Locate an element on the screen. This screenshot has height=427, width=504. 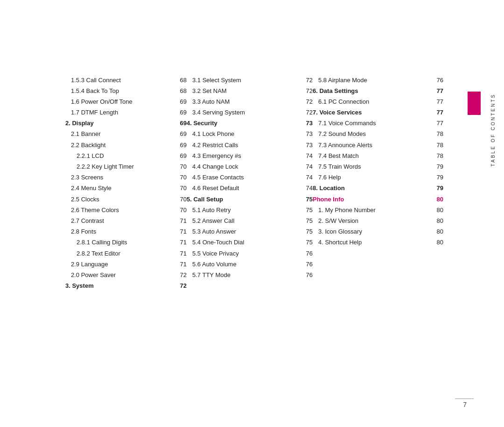
toc-entry: 5.7 TTY Mode76 is located at coordinates (250, 275).